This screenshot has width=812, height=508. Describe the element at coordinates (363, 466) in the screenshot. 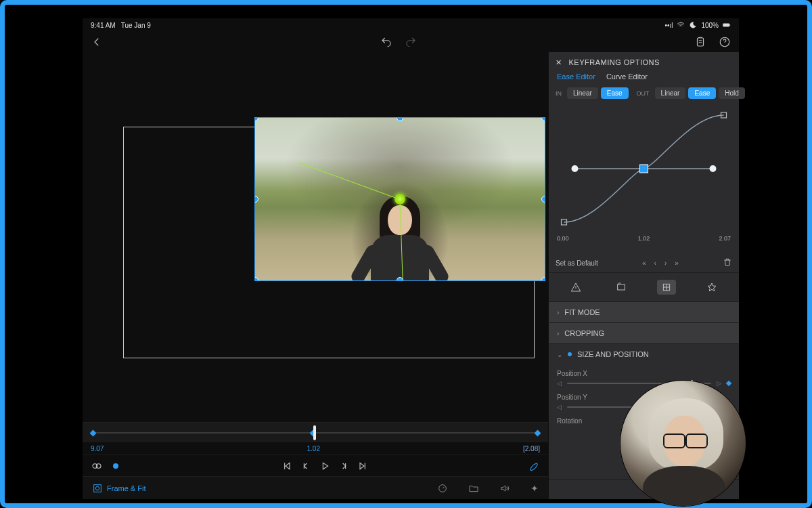

I see `go-end-button` at that location.